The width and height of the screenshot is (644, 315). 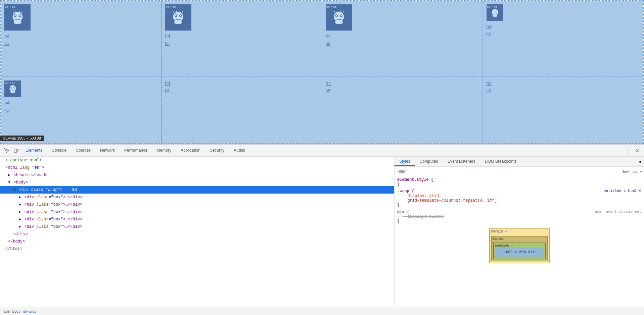 I want to click on box2-class-value: "box", so click(x=57, y=205).